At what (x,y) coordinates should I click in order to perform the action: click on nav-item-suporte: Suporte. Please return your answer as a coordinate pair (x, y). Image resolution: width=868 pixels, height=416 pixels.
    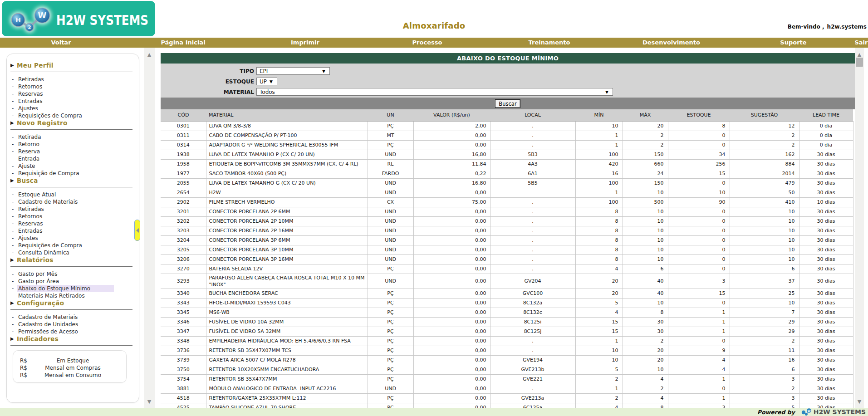
    Looking at the image, I should click on (793, 43).